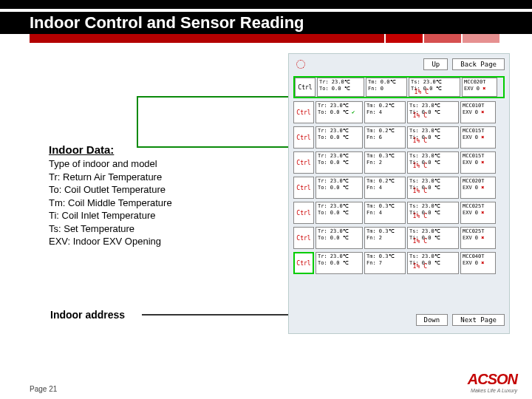 The height and width of the screenshot is (399, 532). What do you see at coordinates (386, 87) in the screenshot?
I see `cell-tm-fn: Tm: 0.0℃Fn: 0I% C` at bounding box center [386, 87].